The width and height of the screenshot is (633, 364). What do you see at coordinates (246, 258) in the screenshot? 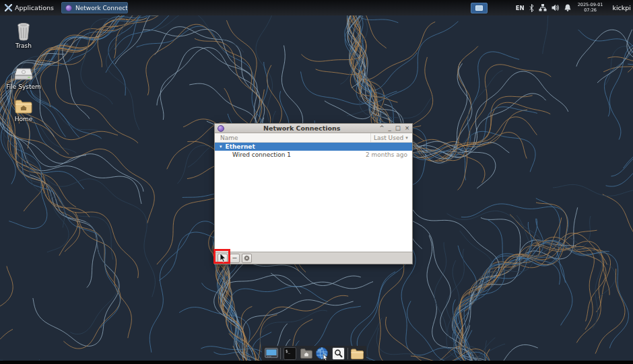
I see `gear-icon` at bounding box center [246, 258].